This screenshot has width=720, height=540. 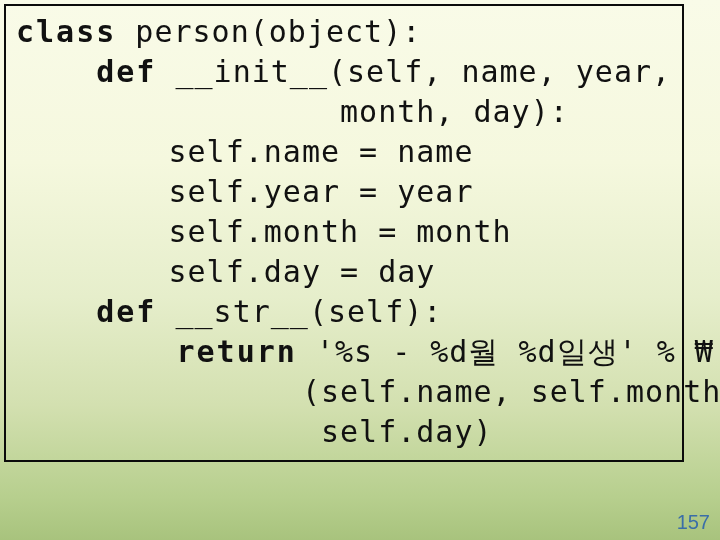 I want to click on keyword-class: class, so click(x=66, y=32).